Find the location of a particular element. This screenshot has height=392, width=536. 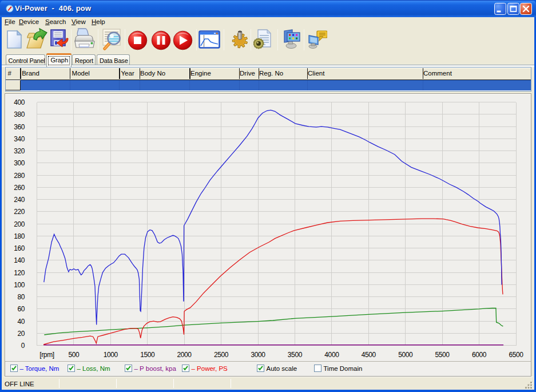

svg-text: 260 is located at coordinates (19, 188).